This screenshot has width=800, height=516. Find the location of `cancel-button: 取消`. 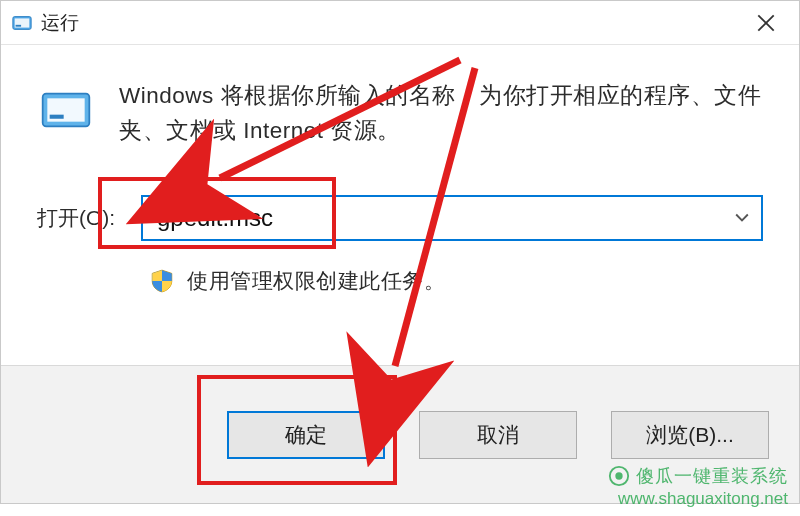

cancel-button: 取消 is located at coordinates (498, 435).